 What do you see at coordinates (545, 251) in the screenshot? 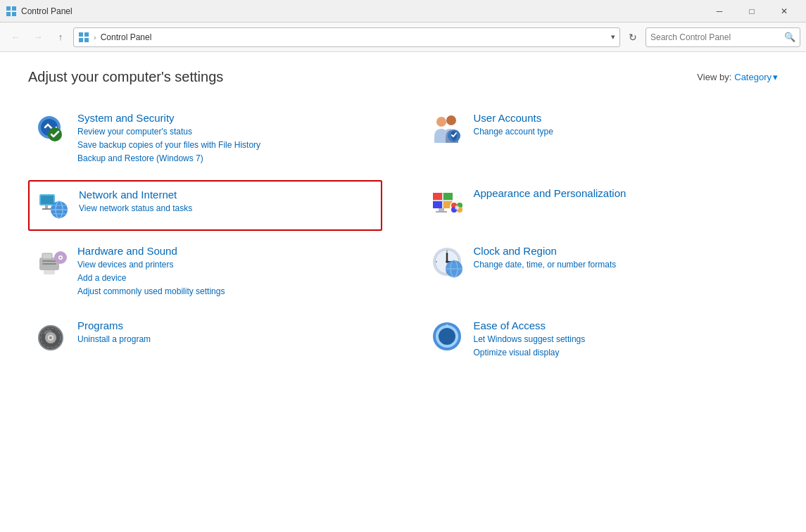
I see `clock-region-title: Clock and Region` at bounding box center [545, 251].